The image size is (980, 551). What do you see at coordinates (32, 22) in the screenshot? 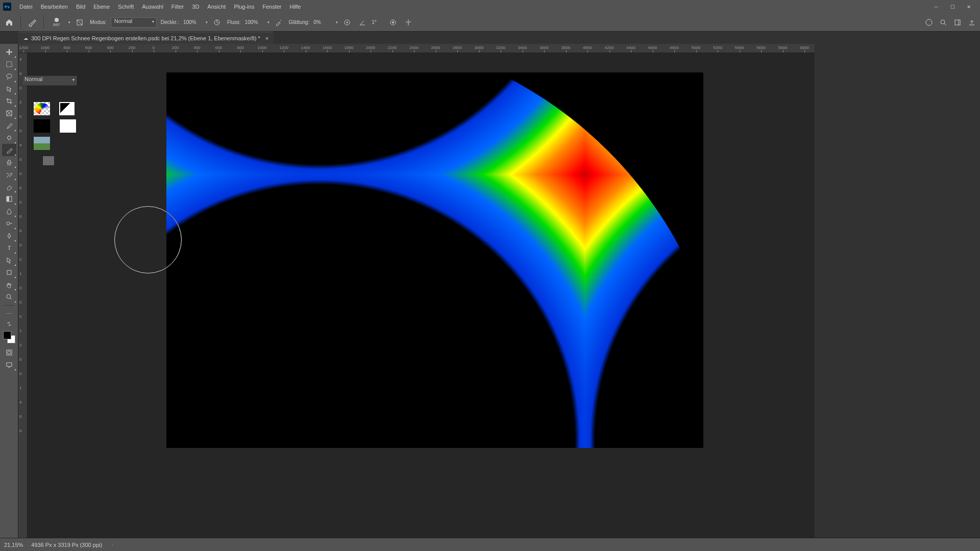
I see `brush-tool-icon` at bounding box center [32, 22].